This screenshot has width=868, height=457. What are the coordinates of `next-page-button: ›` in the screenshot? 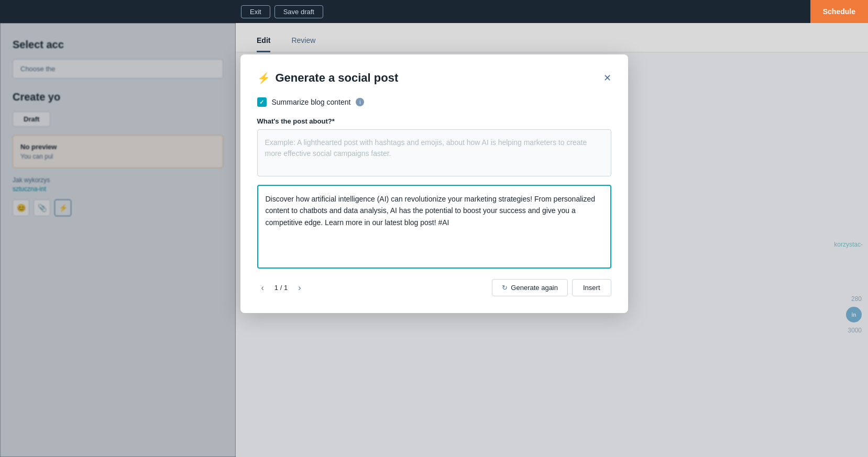 It's located at (300, 288).